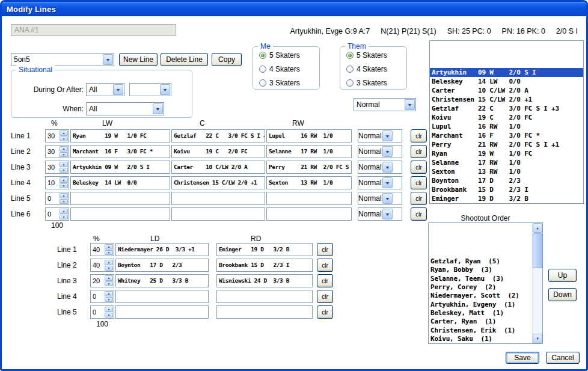 Image resolution: width=588 pixels, height=371 pixels. What do you see at coordinates (120, 167) in the screenshot?
I see `lw-player-field: Artyukhin 09 W 2/0 S I` at bounding box center [120, 167].